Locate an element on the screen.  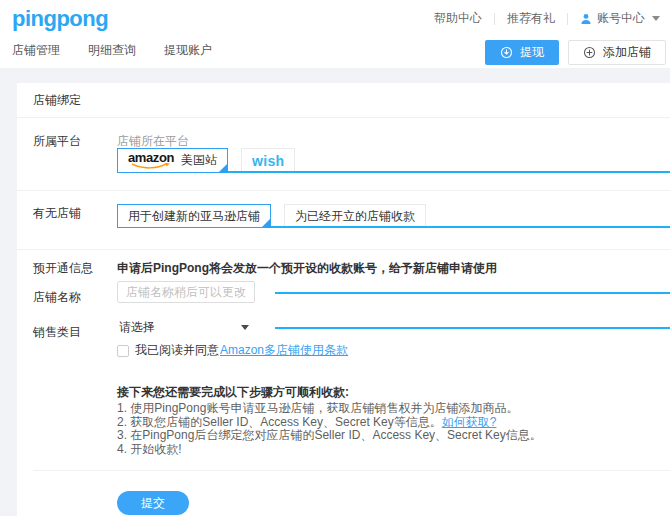
step-item: 3. 在PingPong后台绑定您对应店铺的Seller ID、Access K… is located at coordinates (330, 436).